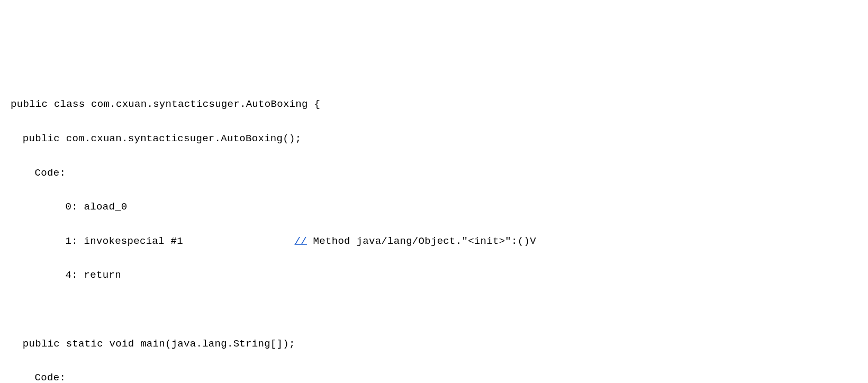  I want to click on bytecode-line: 4: return, so click(434, 275).